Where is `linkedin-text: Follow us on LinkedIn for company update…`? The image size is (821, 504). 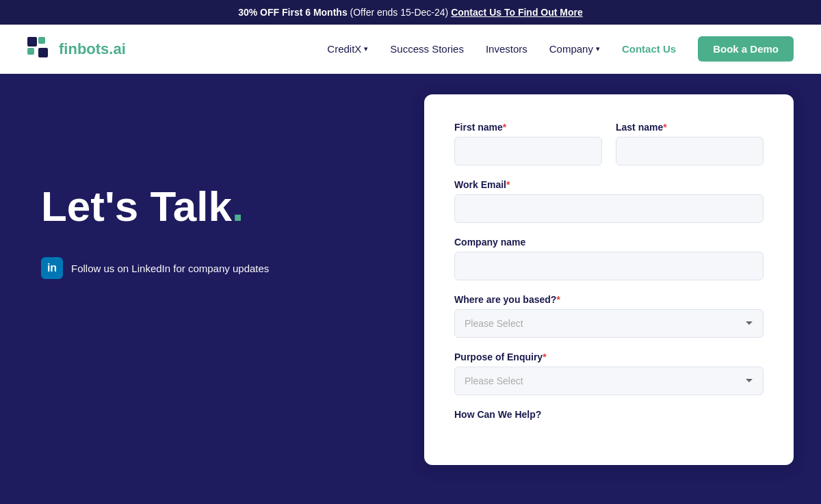 linkedin-text: Follow us on LinkedIn for company update… is located at coordinates (170, 268).